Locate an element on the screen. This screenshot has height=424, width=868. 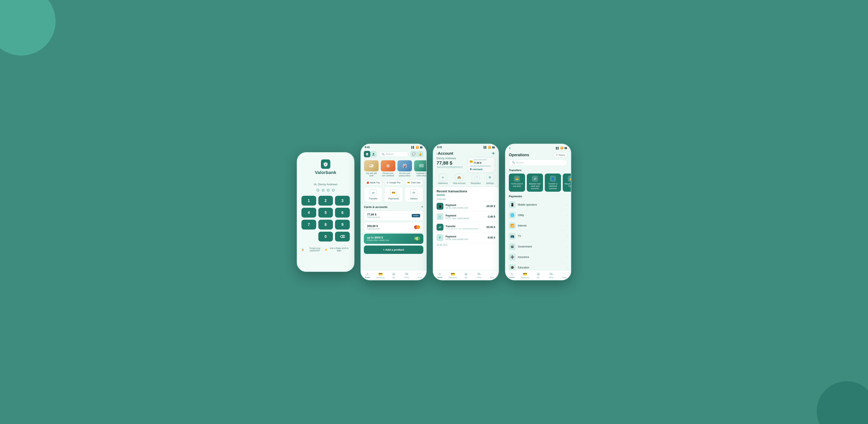
nav-shop-4: 🛍 Shop is located at coordinates (551, 275).